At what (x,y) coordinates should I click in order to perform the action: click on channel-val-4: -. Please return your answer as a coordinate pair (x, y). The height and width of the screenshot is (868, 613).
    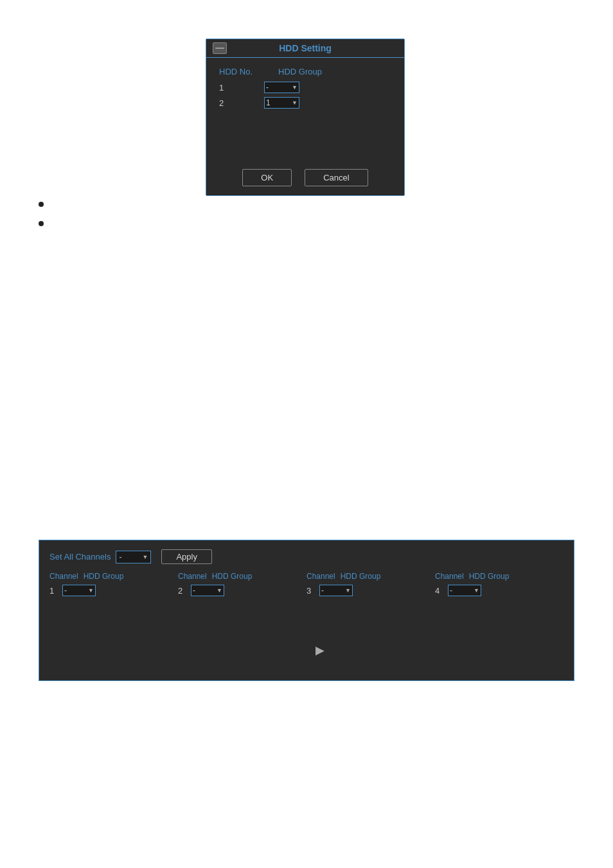
    Looking at the image, I should click on (451, 590).